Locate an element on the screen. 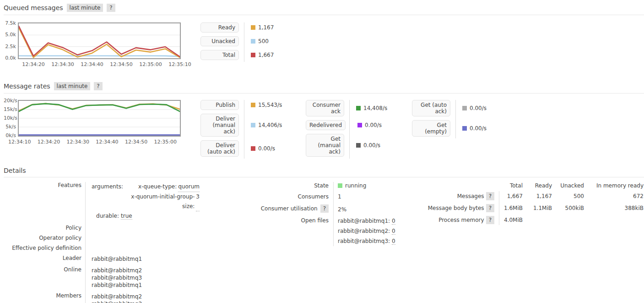 Image resolution: width=644 pixels, height=303 pixels. publish-button: Publish is located at coordinates (220, 105).